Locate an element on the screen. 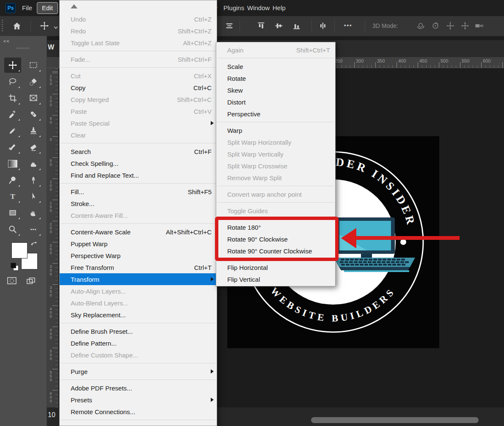  menu-item-check-spelling: Check Spelling... is located at coordinates (138, 163).